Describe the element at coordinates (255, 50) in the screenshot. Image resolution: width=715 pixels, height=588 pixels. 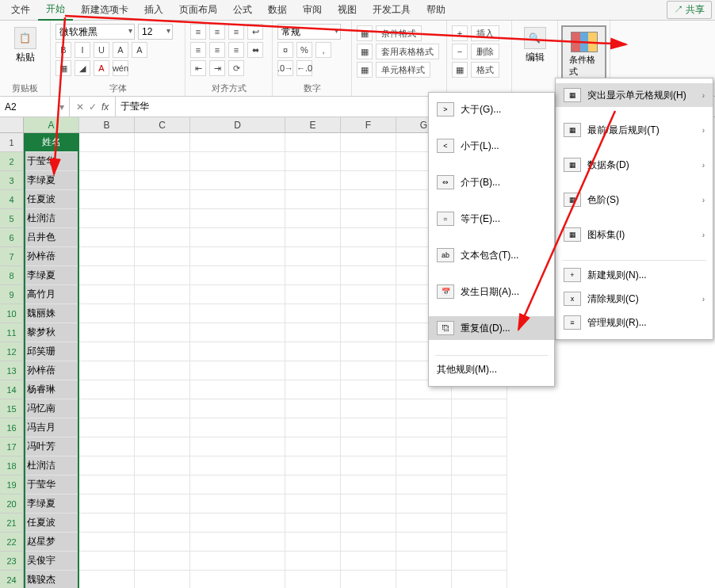
I see `merge-button: ⬌` at that location.